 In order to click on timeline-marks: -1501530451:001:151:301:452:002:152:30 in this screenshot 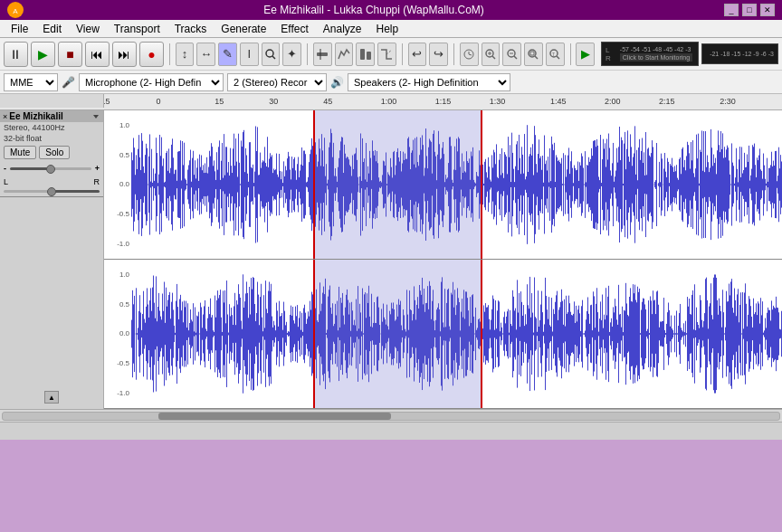, I will do `click(443, 101)`.